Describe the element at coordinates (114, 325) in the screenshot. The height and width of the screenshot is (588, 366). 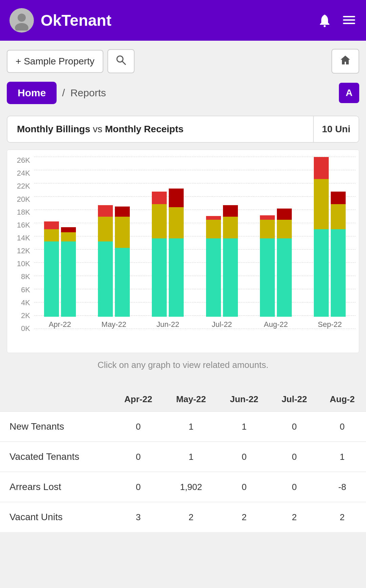
I see `month-label: May-22` at that location.